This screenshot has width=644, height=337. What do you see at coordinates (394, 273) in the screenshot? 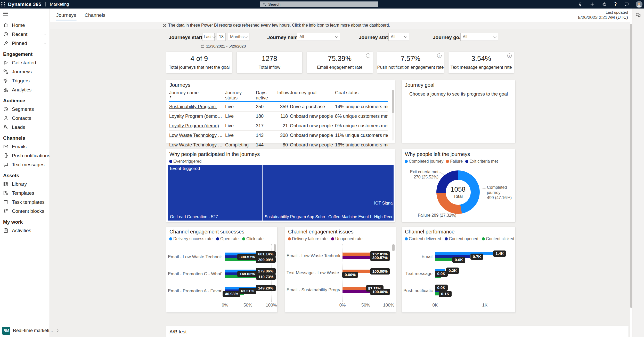
I see `chart-scrollbar` at bounding box center [394, 273].